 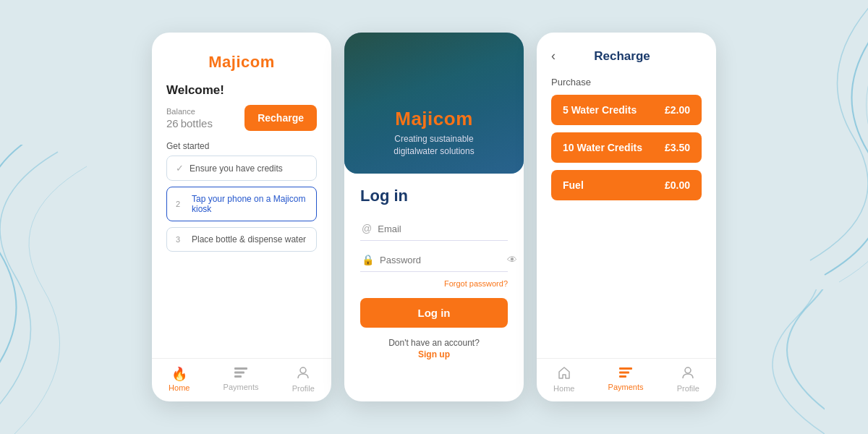 What do you see at coordinates (181, 204) in the screenshot?
I see `step-2-num: 2` at bounding box center [181, 204].